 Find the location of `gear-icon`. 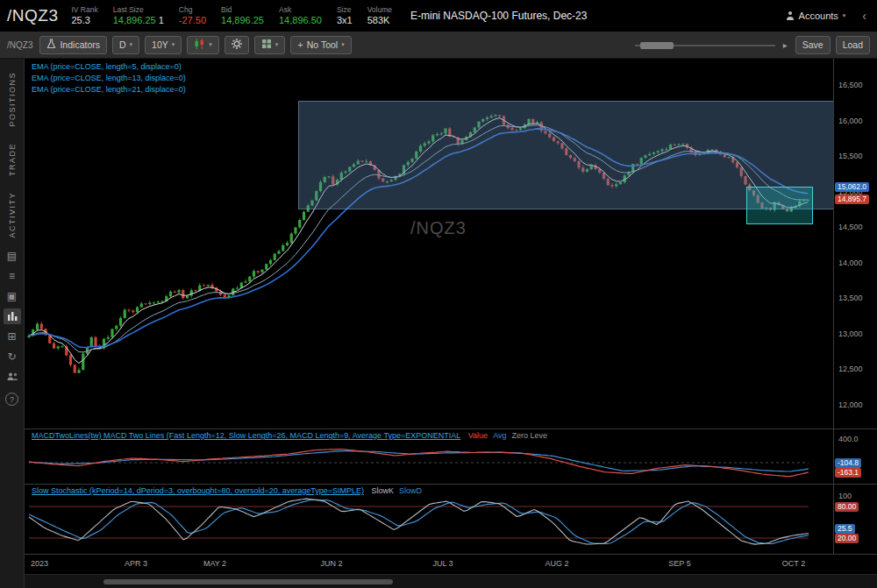

gear-icon is located at coordinates (237, 45).